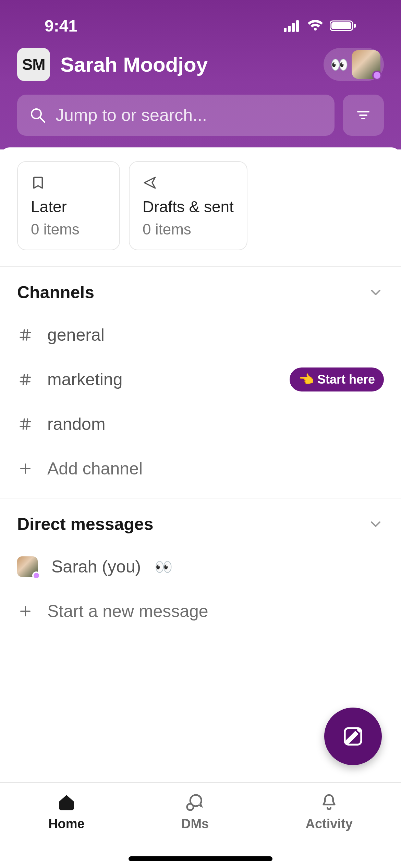 Image resolution: width=401 pixels, height=868 pixels. What do you see at coordinates (27, 567) in the screenshot?
I see `dm-avatar-wrap` at bounding box center [27, 567].